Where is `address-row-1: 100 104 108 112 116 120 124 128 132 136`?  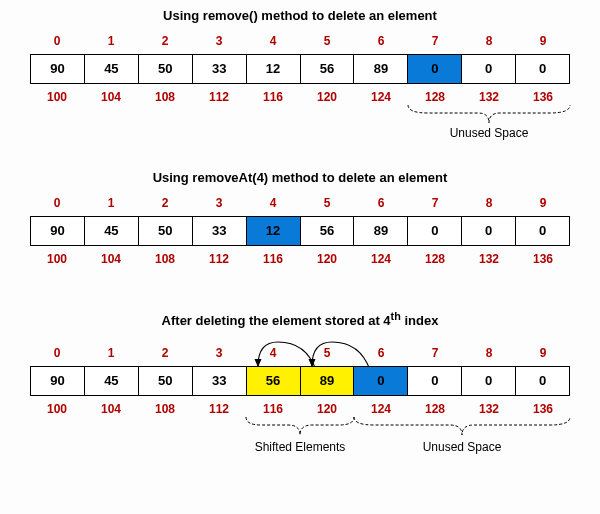
address-row-1: 100 104 108 112 116 120 124 128 132 136 is located at coordinates (300, 97).